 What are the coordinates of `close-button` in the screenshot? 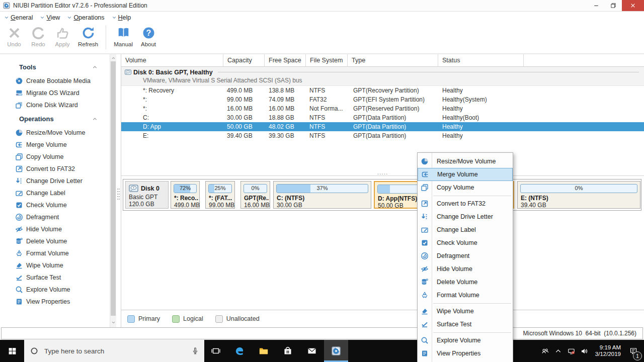 It's located at (633, 6).